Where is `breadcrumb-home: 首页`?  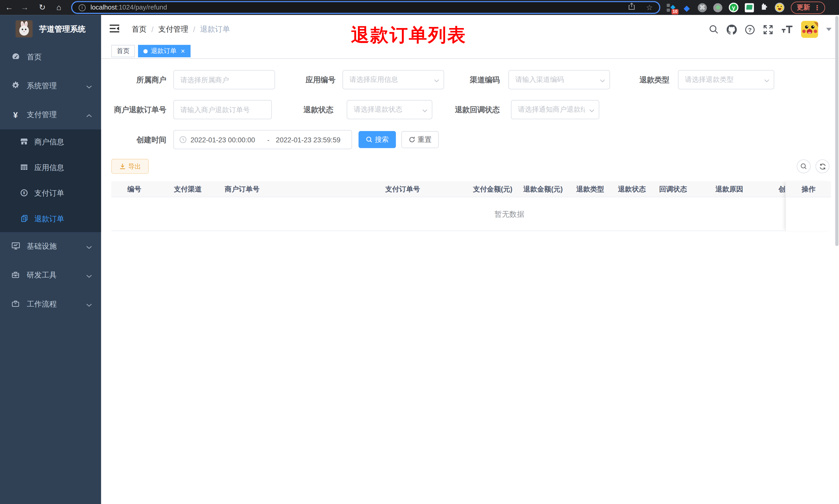
breadcrumb-home: 首页 is located at coordinates (139, 30).